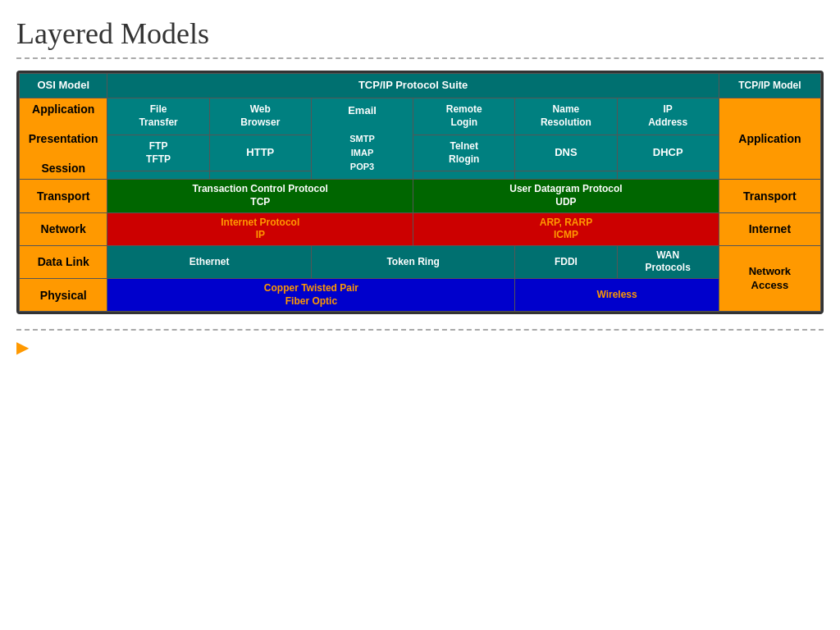  Describe the element at coordinates (464, 176) in the screenshot. I see `protocol-empty3` at that location.